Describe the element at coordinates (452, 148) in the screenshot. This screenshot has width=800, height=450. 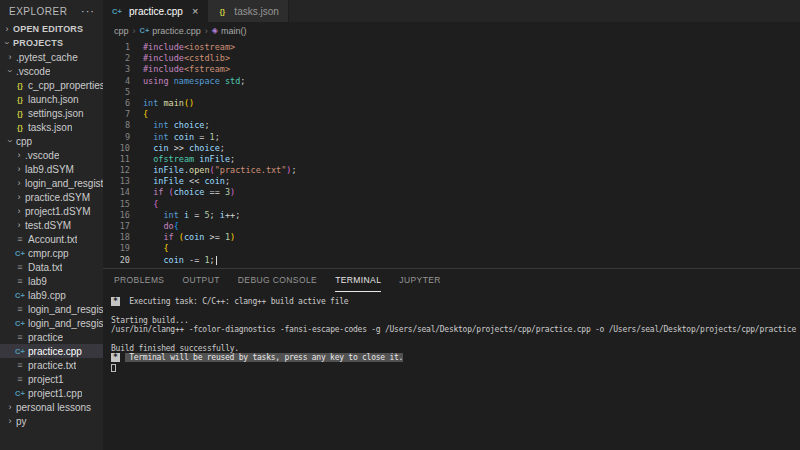
I see `code-line-10: 10 cin >> choice;` at that location.